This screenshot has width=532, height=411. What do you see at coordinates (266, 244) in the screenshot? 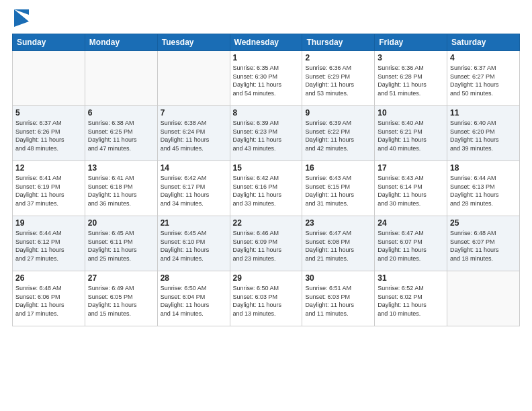
I see `table-row: 22Sunrise: 6:46 AM Sunset: 6:09 PM Dayli…` at bounding box center [266, 244].